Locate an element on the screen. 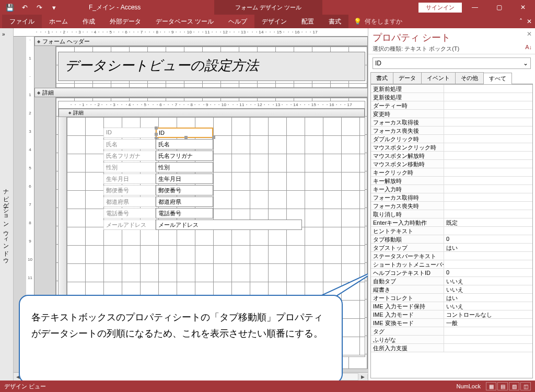 The image size is (535, 392). tab-dbtools: データベース ツール is located at coordinates (185, 21).